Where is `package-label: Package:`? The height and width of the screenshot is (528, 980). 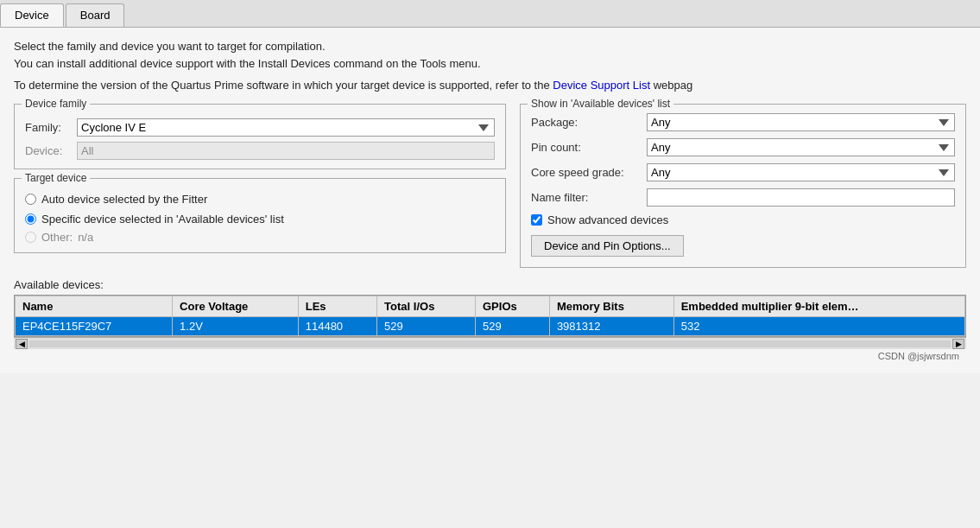
package-label: Package: is located at coordinates (587, 123).